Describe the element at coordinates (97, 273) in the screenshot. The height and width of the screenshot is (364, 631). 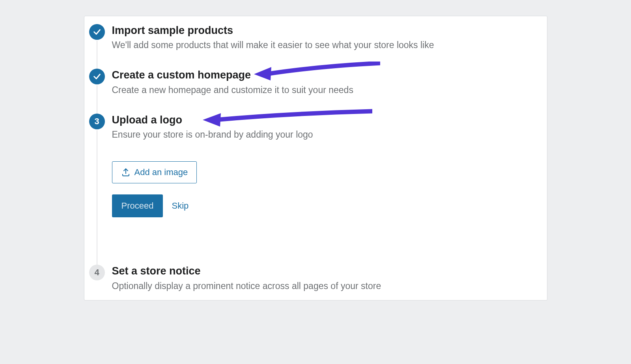
I see `step-number: 4` at that location.